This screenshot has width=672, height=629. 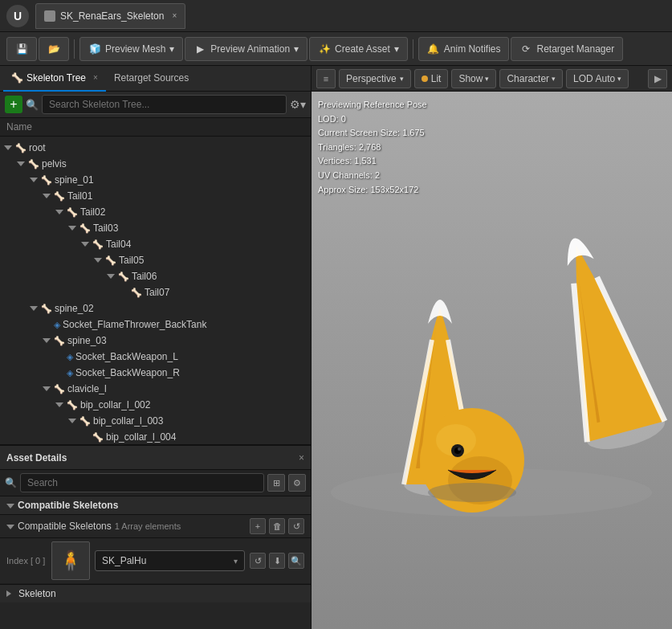 I want to click on node-label-socket-backweapon-r: Socket_BackWeapon_R, so click(x=128, y=373).